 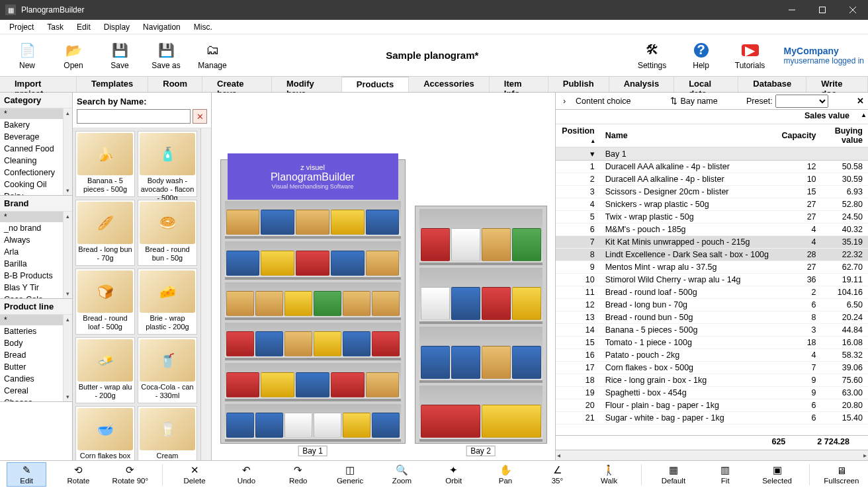 I want to click on save-button: 💾 Save, so click(x=120, y=56).